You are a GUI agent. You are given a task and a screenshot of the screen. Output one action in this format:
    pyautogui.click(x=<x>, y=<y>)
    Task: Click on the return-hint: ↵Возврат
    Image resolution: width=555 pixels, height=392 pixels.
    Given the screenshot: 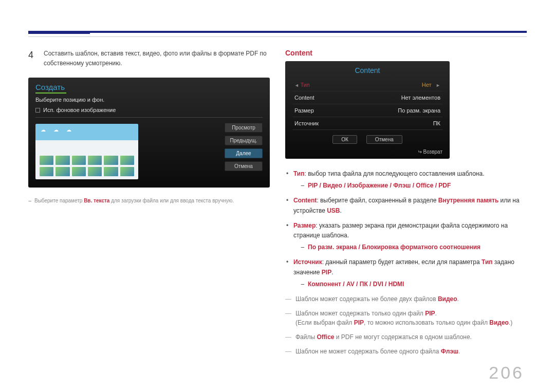 What is the action you would take?
    pyautogui.click(x=367, y=152)
    